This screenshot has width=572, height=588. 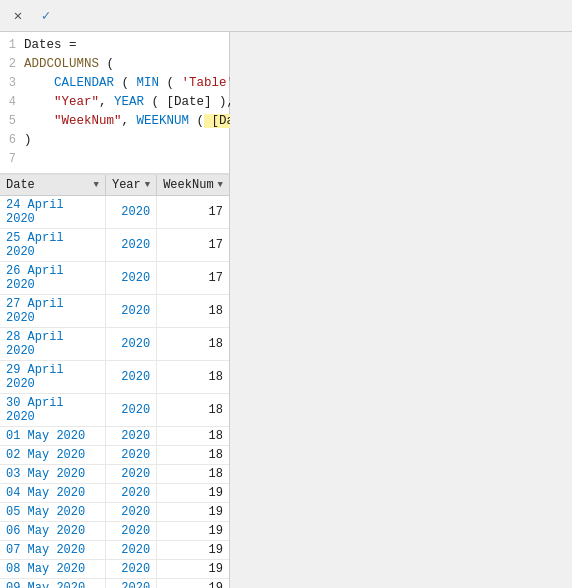 What do you see at coordinates (286, 16) in the screenshot?
I see `toolbar: ✕ ✓` at bounding box center [286, 16].